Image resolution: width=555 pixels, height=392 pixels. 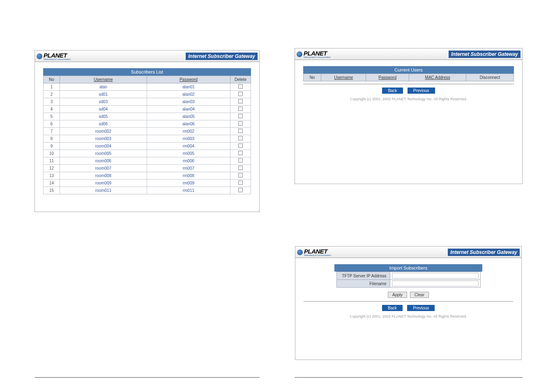 What do you see at coordinates (147, 109) in the screenshot?
I see `table-row: 4sd04alan04` at bounding box center [147, 109].